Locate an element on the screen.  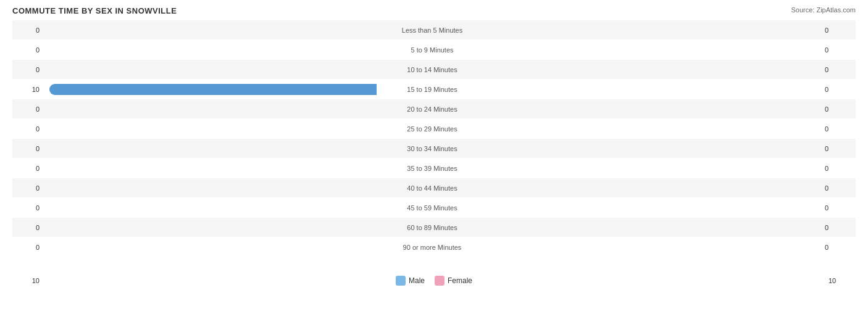
legend-female-box is located at coordinates (440, 281).